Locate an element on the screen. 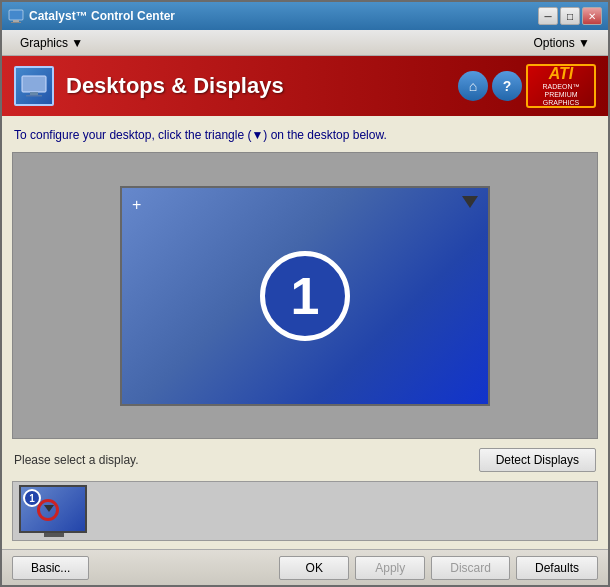  title-bar: Catalyst™ Control Center ─ □ ✕ is located at coordinates (305, 16).